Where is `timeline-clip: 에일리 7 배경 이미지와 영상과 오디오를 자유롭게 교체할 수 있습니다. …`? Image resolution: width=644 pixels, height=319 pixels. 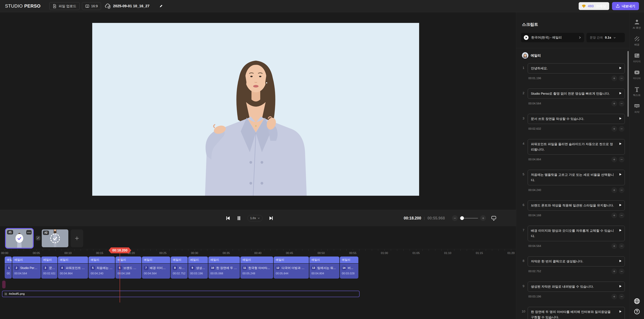 timeline-clip: 에일리 7 배경 이미지와 영상과 오디오를 자유롭게 교체할 수 있습니다. … is located at coordinates (156, 267).